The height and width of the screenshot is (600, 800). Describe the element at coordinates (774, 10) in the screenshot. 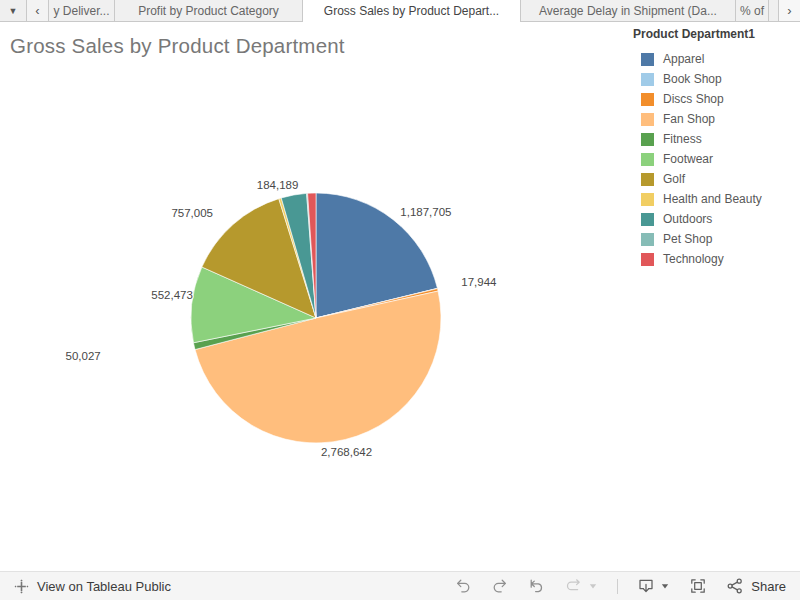

I see `tab-strip-spacer` at that location.